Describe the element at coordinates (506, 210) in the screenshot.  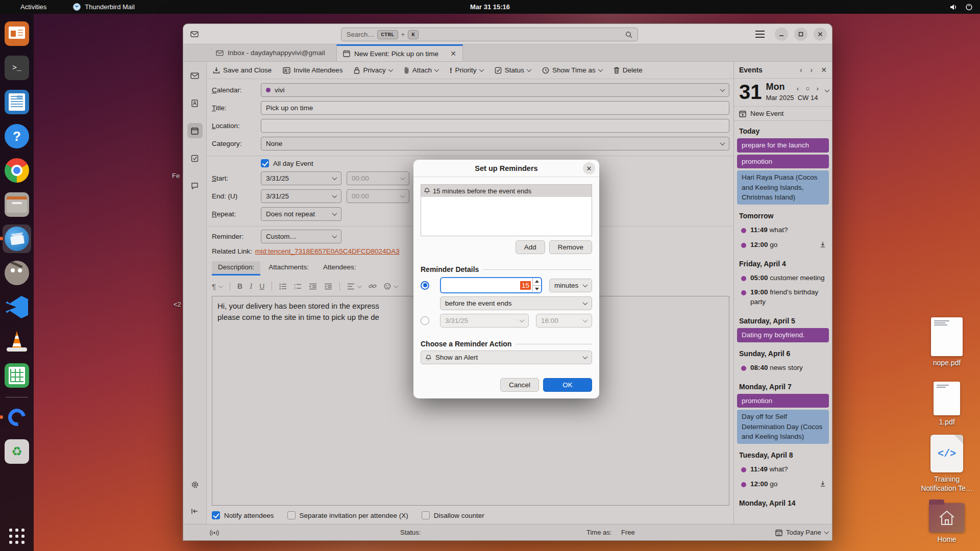
I see `reminder-list: 15 minutes before the event ends` at that location.